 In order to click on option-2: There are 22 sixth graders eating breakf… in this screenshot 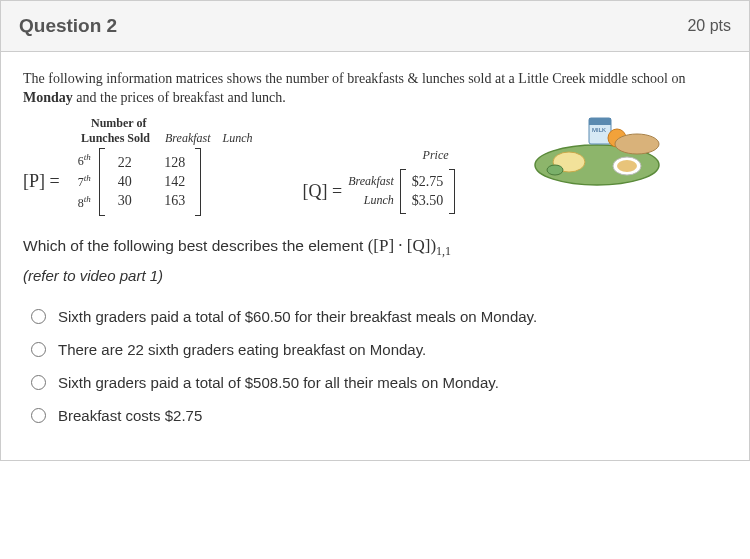, I will do `click(379, 350)`.